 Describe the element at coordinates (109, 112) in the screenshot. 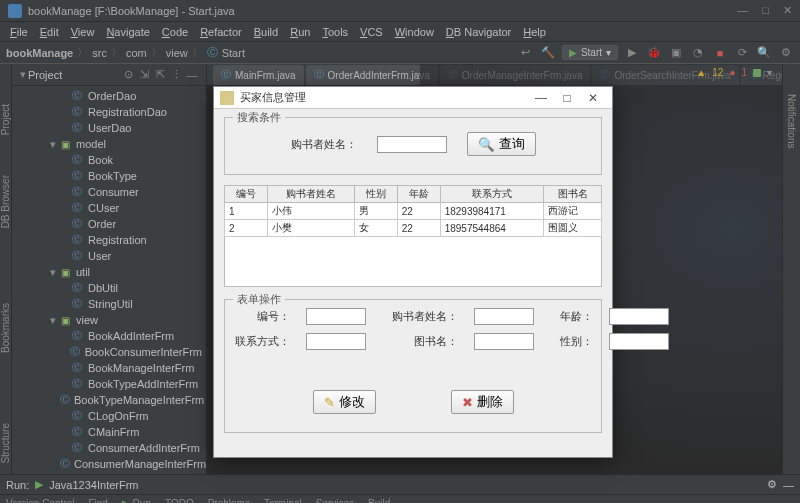

I see `tree-item-registrationdao: ⒸRegistrationDao` at that location.